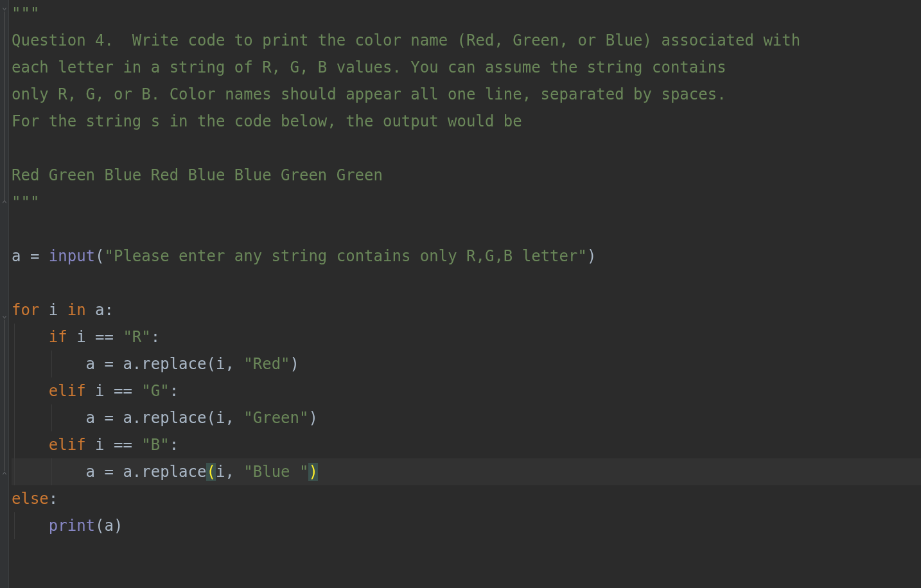 The image size is (921, 588). What do you see at coordinates (136, 337) in the screenshot?
I see `string-literal: "R"` at bounding box center [136, 337].